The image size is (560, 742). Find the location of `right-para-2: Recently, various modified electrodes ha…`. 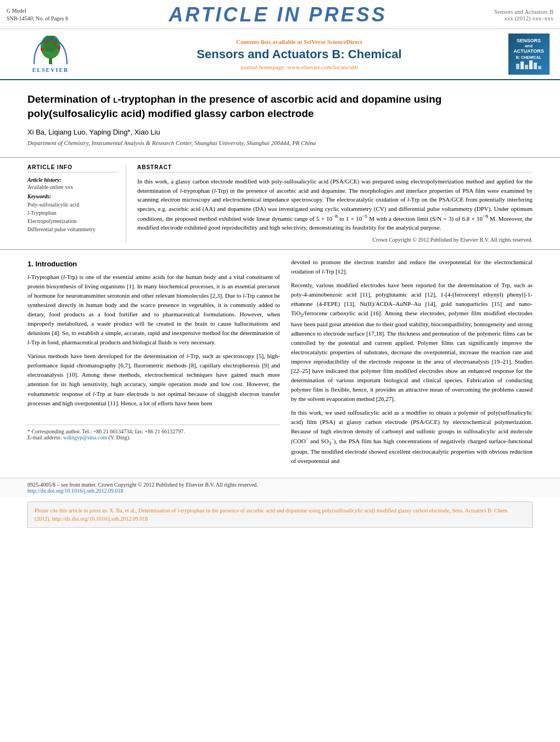

right-para-2: Recently, various modified electrodes ha… is located at coordinates (412, 342).